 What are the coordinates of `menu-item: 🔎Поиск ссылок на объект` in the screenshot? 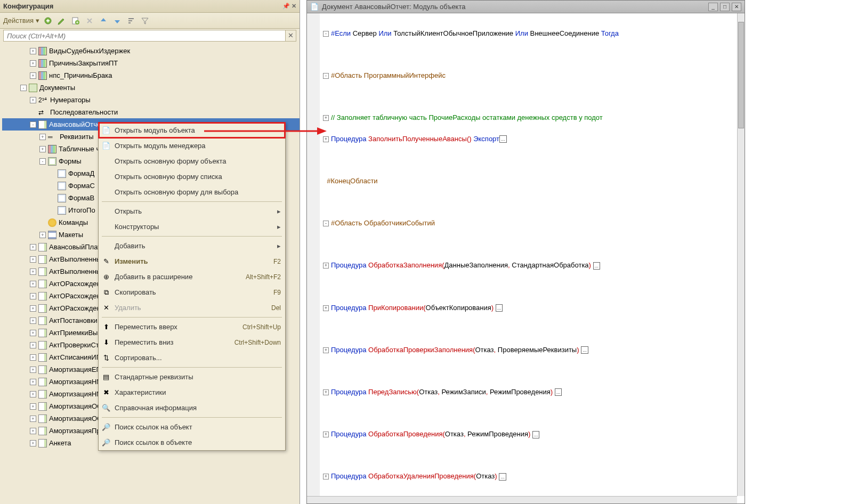 It's located at (192, 427).